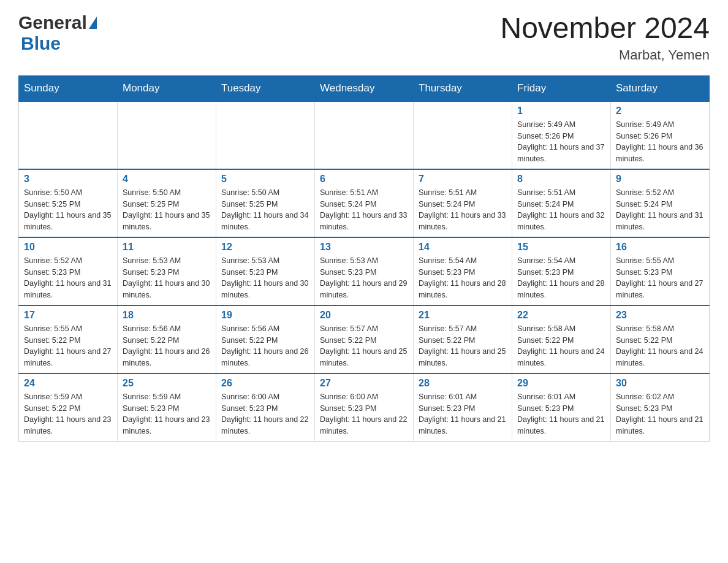 This screenshot has width=728, height=563. What do you see at coordinates (561, 111) in the screenshot?
I see `day-number: 1` at bounding box center [561, 111].